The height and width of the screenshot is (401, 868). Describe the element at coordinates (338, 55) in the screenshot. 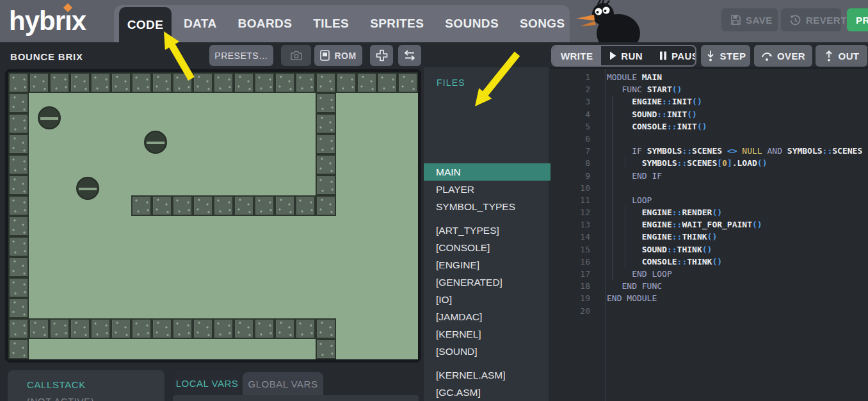

I see `rom-button: ROM` at that location.